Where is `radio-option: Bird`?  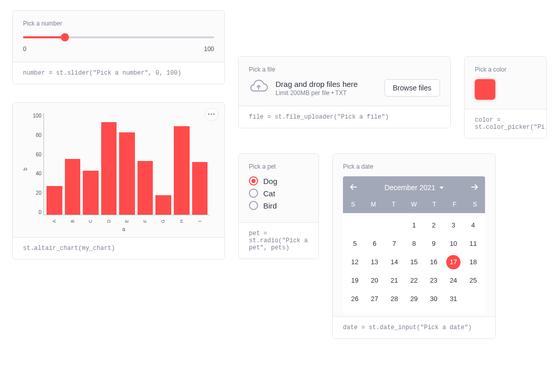 radio-option: Bird is located at coordinates (279, 205).